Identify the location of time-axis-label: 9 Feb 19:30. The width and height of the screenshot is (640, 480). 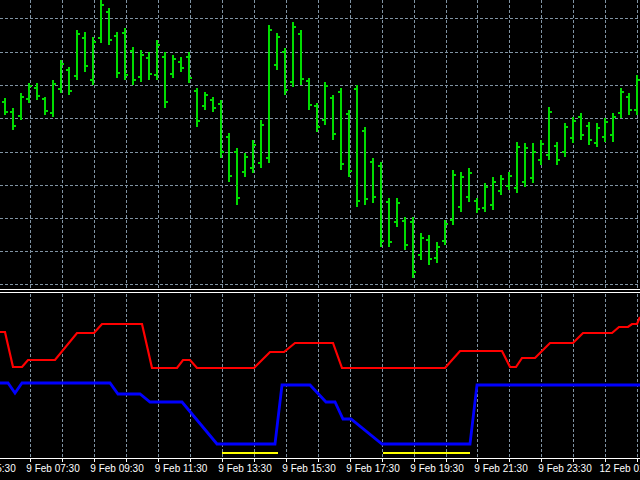
(437, 468).